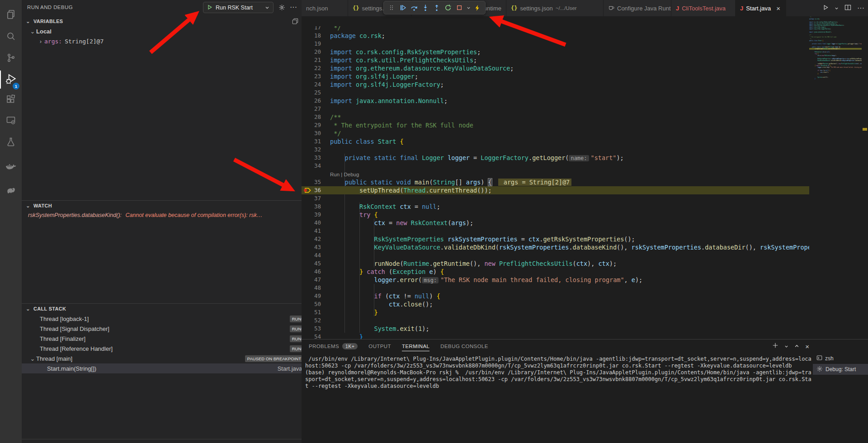 This screenshot has height=443, width=868. What do you see at coordinates (311, 329) in the screenshot?
I see `line-number: 53` at bounding box center [311, 329].